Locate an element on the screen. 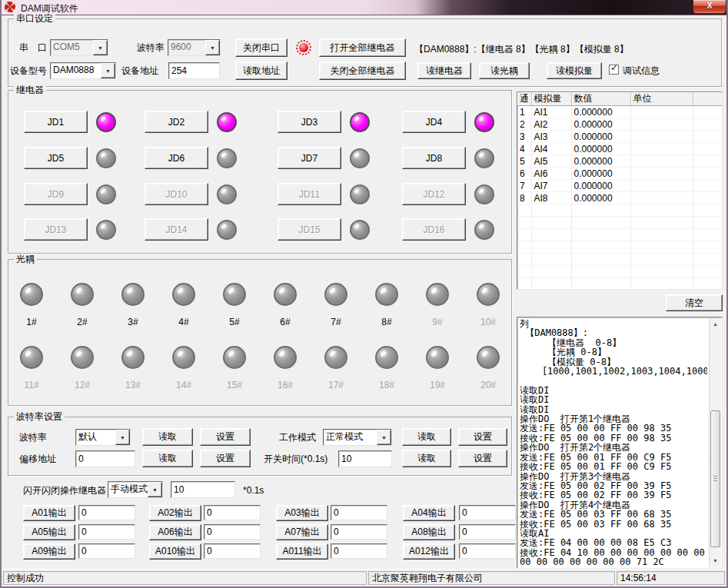  analog-row-4: 4AI40.000000 is located at coordinates (620, 149).